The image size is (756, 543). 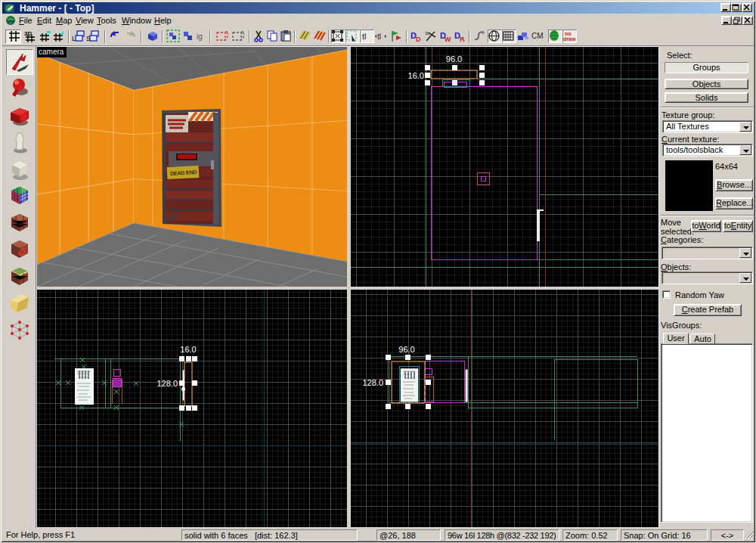 I want to click on svg-text: W, so click(x=448, y=39).